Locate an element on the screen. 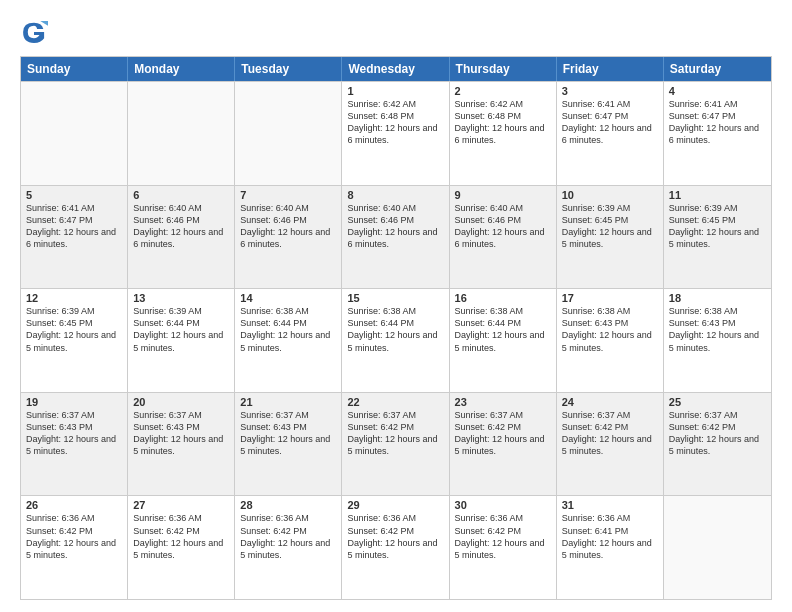 The image size is (792, 612). cal-cell-12: 12Sunrise: 6:39 AMSunset: 6:45 PMDayligh… is located at coordinates (74, 340).